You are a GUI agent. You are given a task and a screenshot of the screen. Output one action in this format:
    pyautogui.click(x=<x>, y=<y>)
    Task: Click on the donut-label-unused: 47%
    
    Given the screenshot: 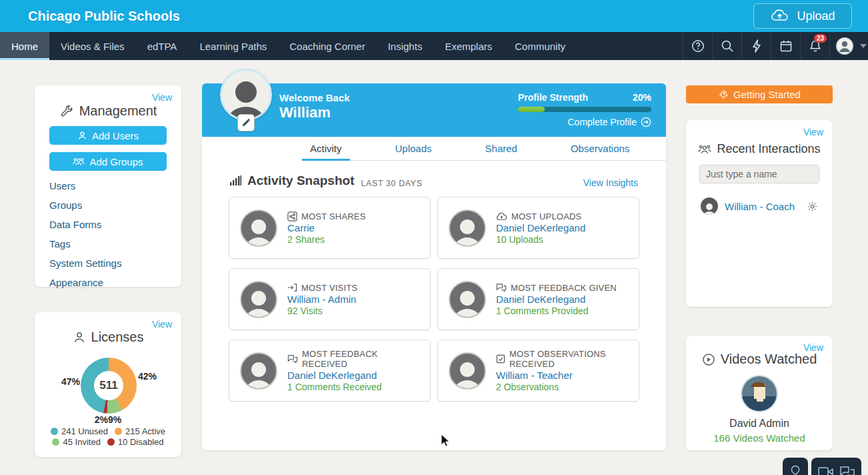 What is the action you would take?
    pyautogui.click(x=71, y=382)
    